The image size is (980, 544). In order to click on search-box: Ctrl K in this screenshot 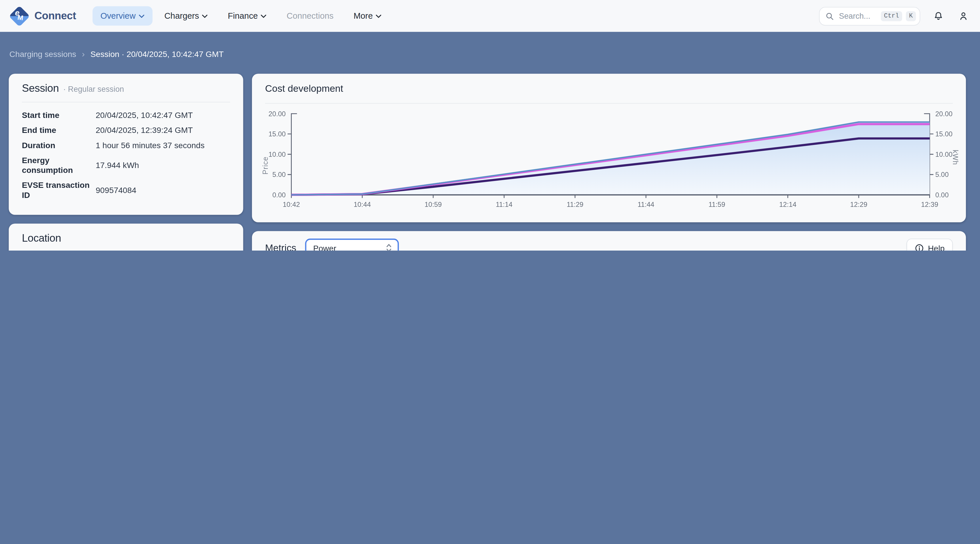, I will do `click(870, 16)`.